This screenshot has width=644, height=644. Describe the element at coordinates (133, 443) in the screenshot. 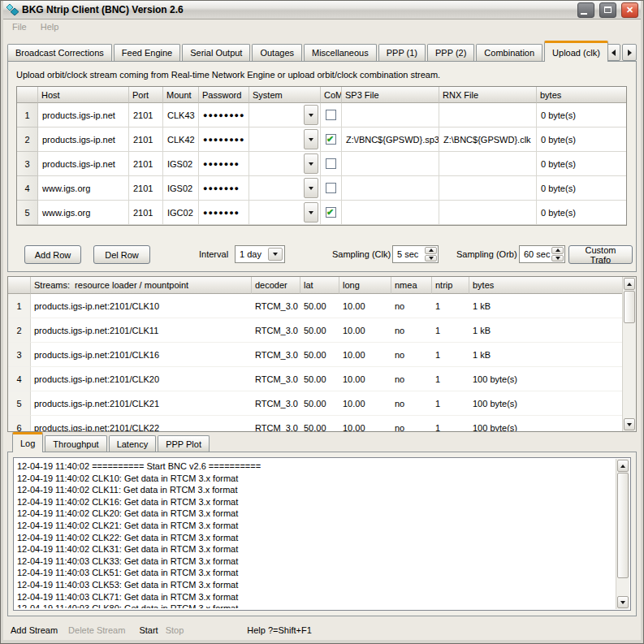

I see `bottom-tab: Latency` at that location.